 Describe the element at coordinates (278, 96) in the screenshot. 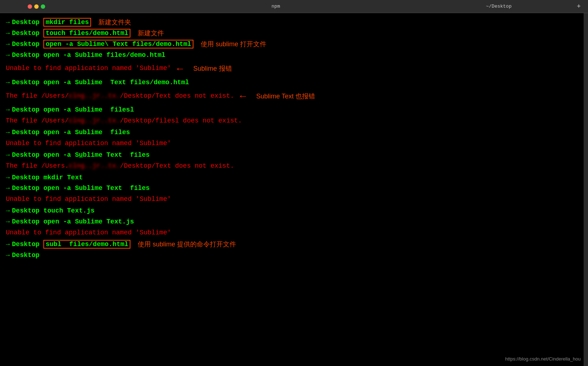

I see `error-arrow-2: ← Sublime Text 也报错` at that location.